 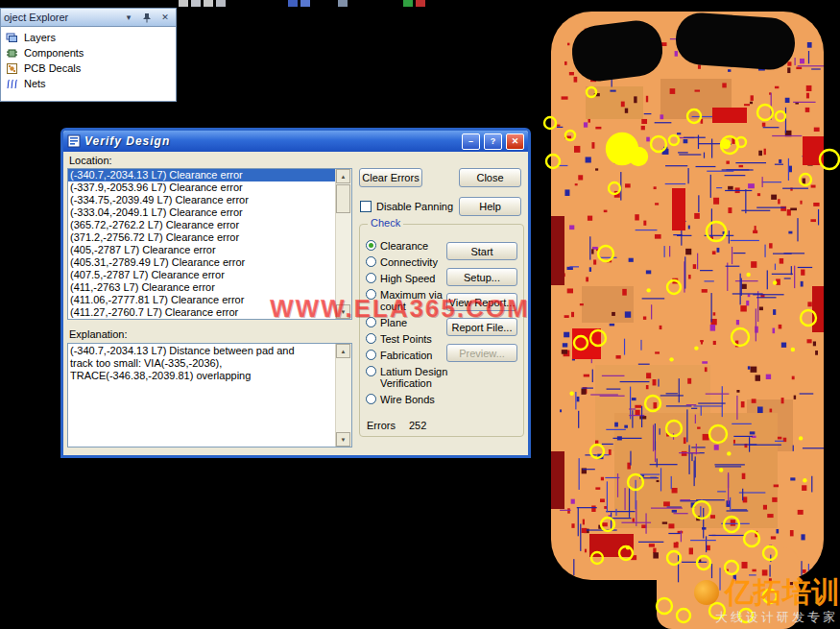 What do you see at coordinates (296, 141) in the screenshot?
I see `dialog-titlebar: Verify Design – ? ✕` at bounding box center [296, 141].